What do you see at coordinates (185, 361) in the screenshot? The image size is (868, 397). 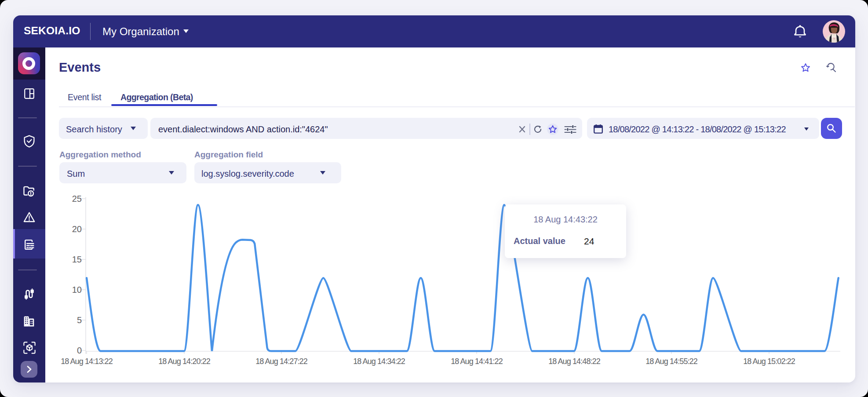 I see `svg-text: 18 Aug 14:20:22` at bounding box center [185, 361].